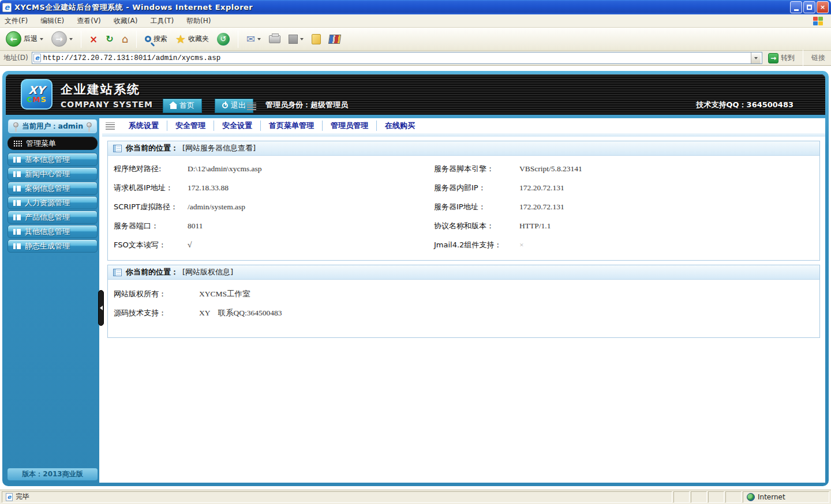 This screenshot has width=831, height=504. What do you see at coordinates (225, 169) in the screenshot?
I see `field-value: D:\12\admin\xycms.asp` at bounding box center [225, 169].